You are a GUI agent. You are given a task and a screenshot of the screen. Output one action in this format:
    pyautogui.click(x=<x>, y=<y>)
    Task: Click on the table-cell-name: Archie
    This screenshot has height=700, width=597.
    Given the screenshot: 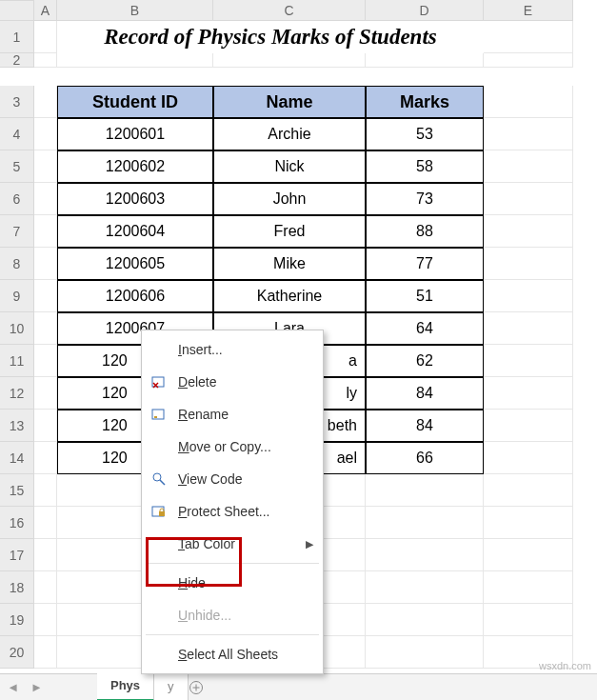 What is the action you would take?
    pyautogui.click(x=289, y=134)
    